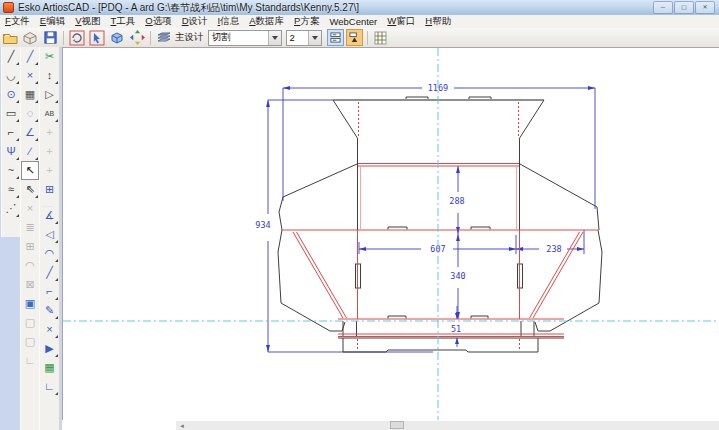 The width and height of the screenshot is (719, 430). I want to click on direction-tool: ▶, so click(50, 348).